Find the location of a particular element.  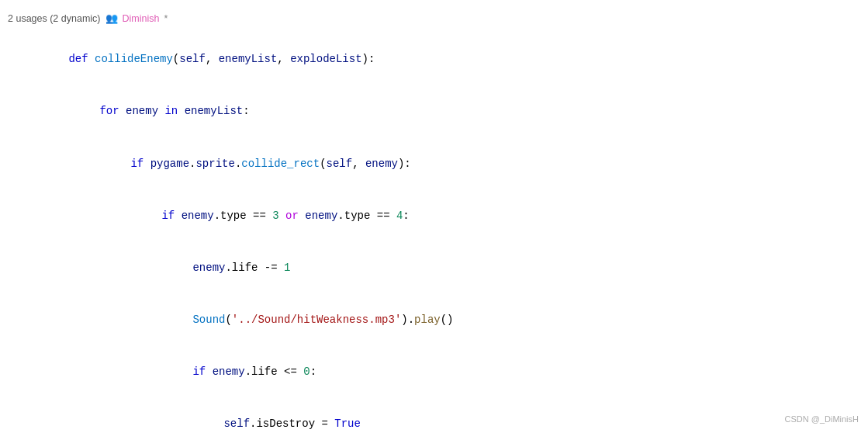

code-line: def collideEnemy(self, enemyList, explod… is located at coordinates (434, 59).